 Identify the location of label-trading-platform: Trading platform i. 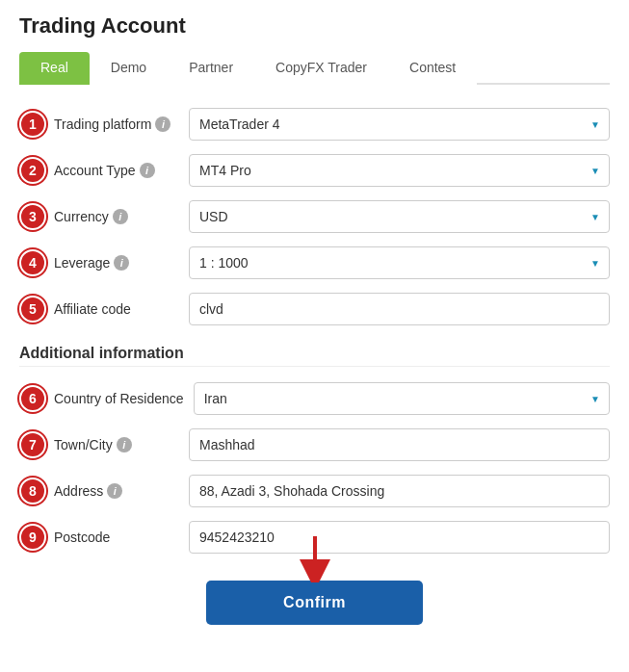
(117, 124).